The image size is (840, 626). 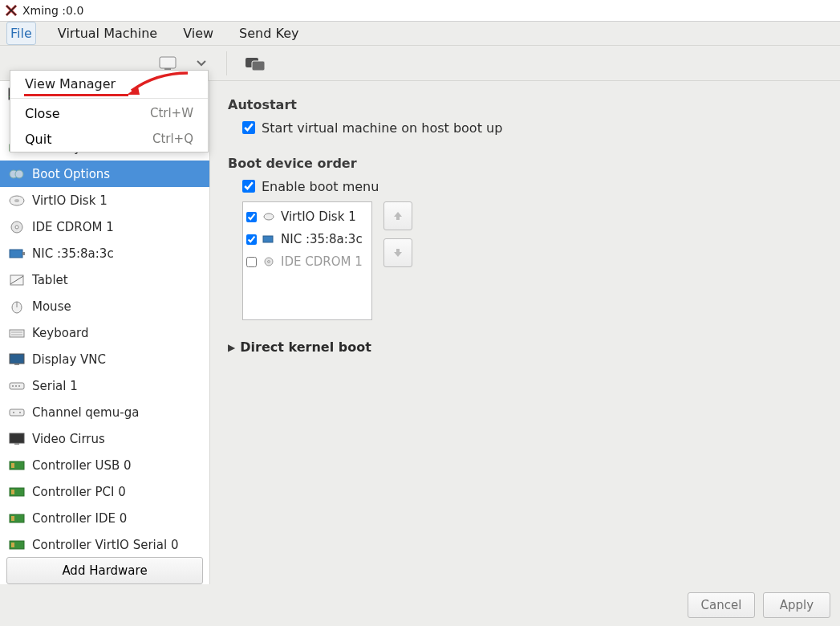 I want to click on enable-boot-menu-checkbox: Enable boot menu, so click(x=533, y=186).